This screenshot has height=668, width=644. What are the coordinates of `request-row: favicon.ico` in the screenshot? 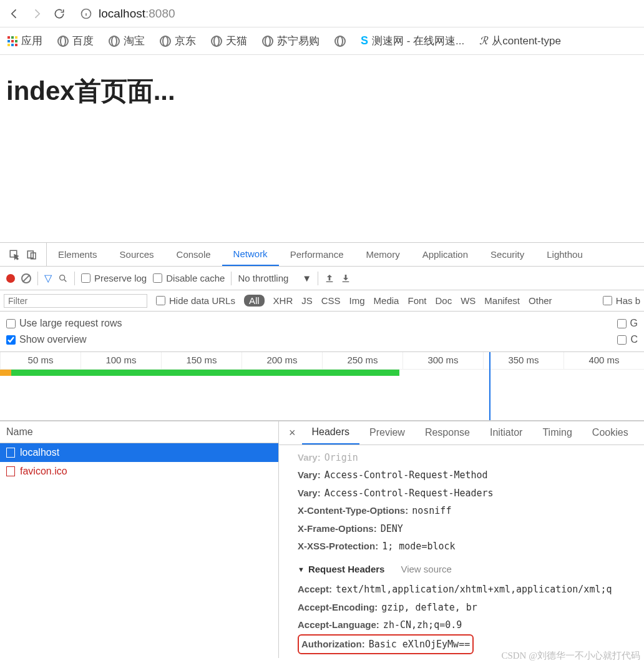 It's located at (139, 471).